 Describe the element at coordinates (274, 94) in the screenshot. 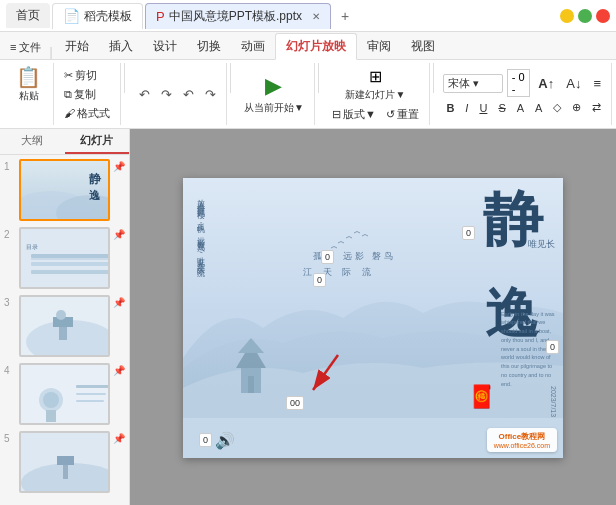

I see `start-slideshow-button: ▶ 从当前开始▼` at that location.